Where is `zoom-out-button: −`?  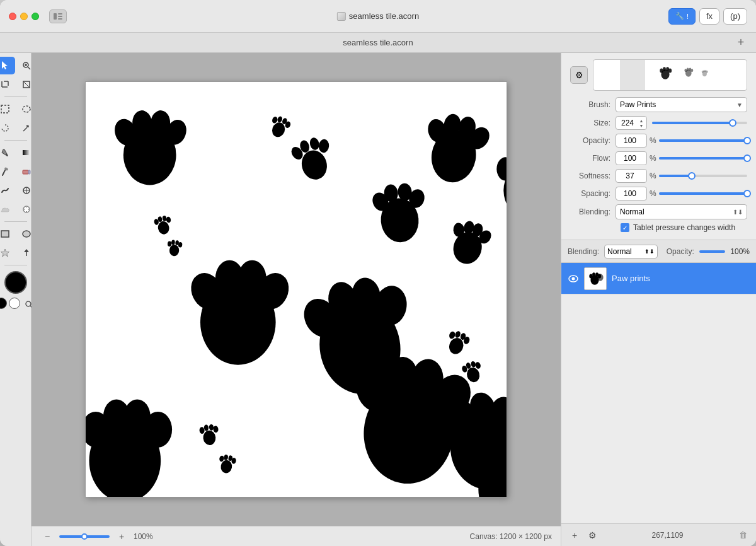
zoom-out-button: − is located at coordinates (47, 537).